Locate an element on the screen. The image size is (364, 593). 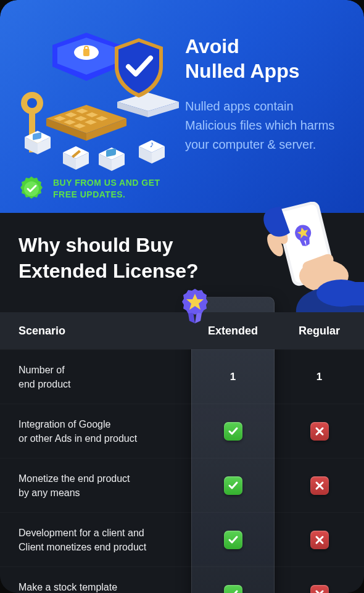
extended-value: 1 is located at coordinates (233, 376).